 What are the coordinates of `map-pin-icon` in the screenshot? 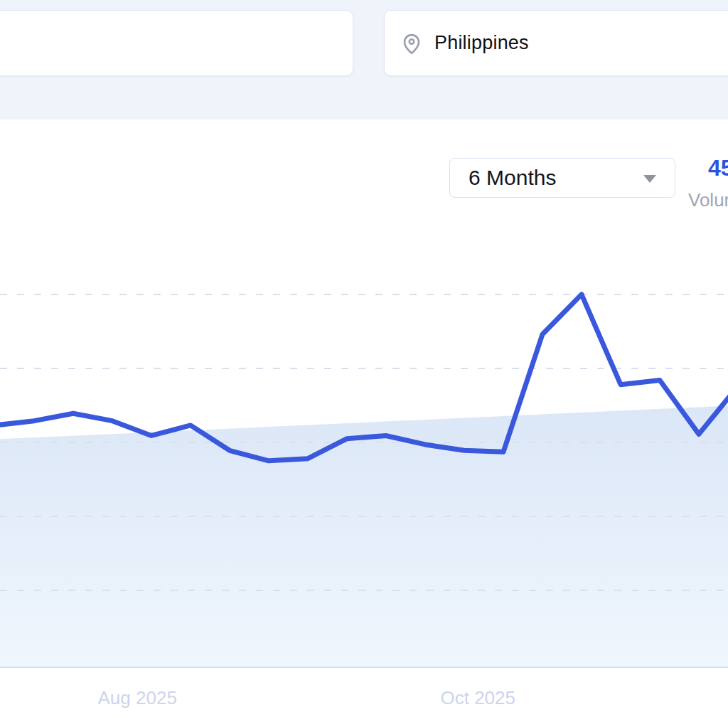 It's located at (412, 43).